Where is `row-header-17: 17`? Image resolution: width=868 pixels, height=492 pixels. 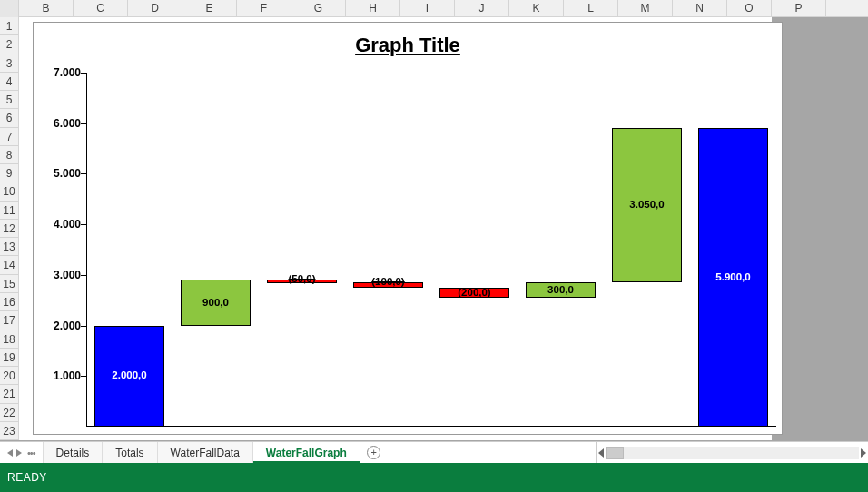
row-header-17: 17 is located at coordinates (9, 320).